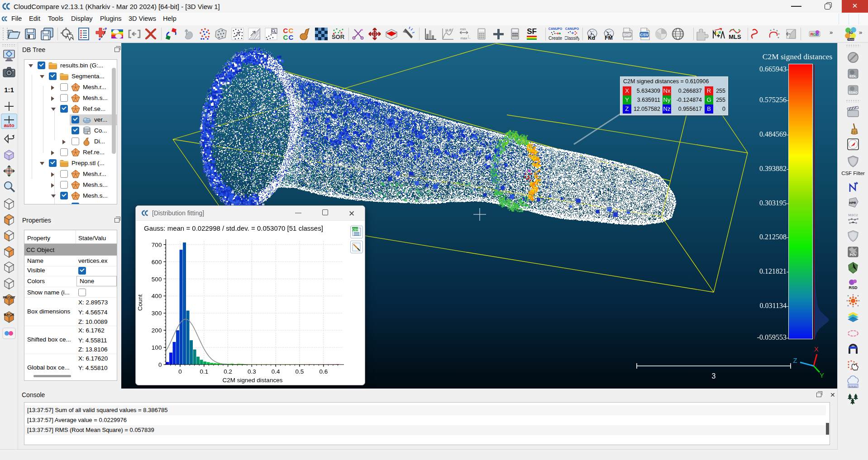 The width and height of the screenshot is (868, 460). I want to click on svg-text: 0.3, so click(252, 372).